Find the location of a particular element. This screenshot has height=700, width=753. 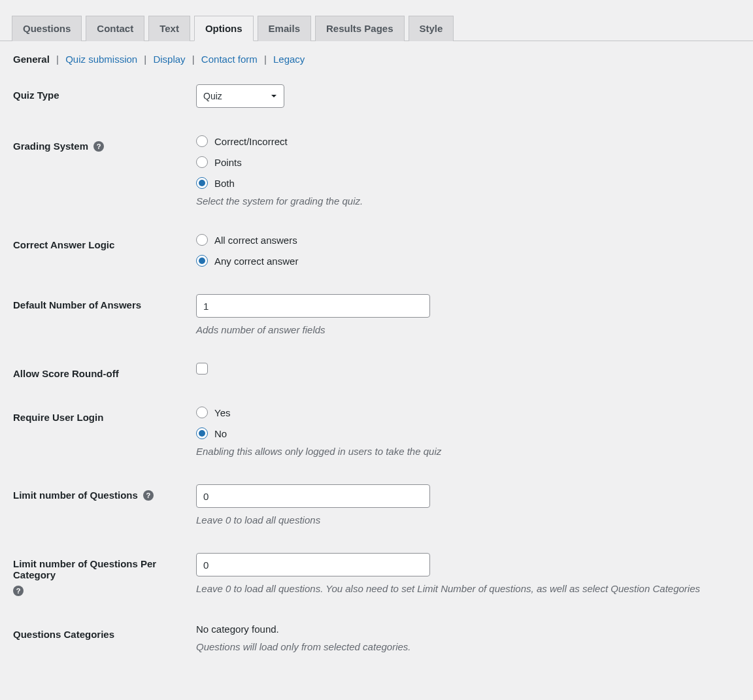

desc-categories: Questions will load only from selected c… is located at coordinates (468, 647).